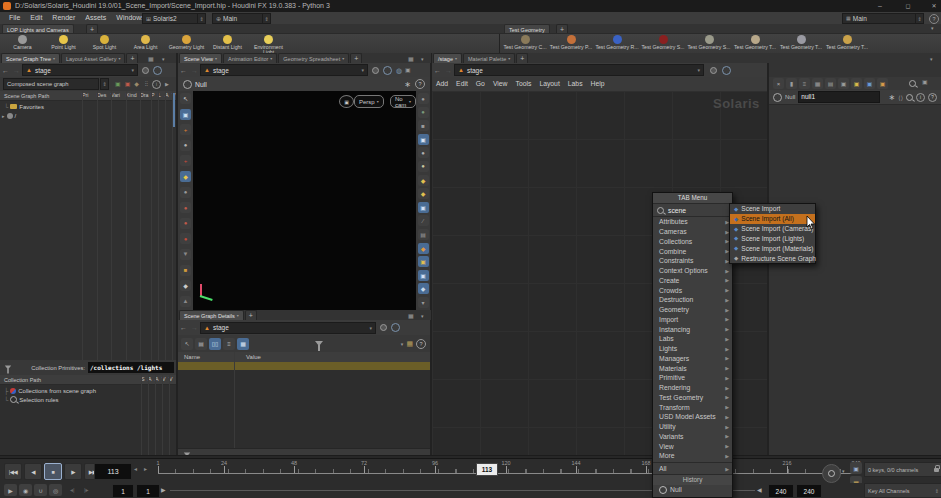 The height and width of the screenshot is (498, 941). What do you see at coordinates (186, 130) in the screenshot?
I see `handles-icon: +` at bounding box center [186, 130].